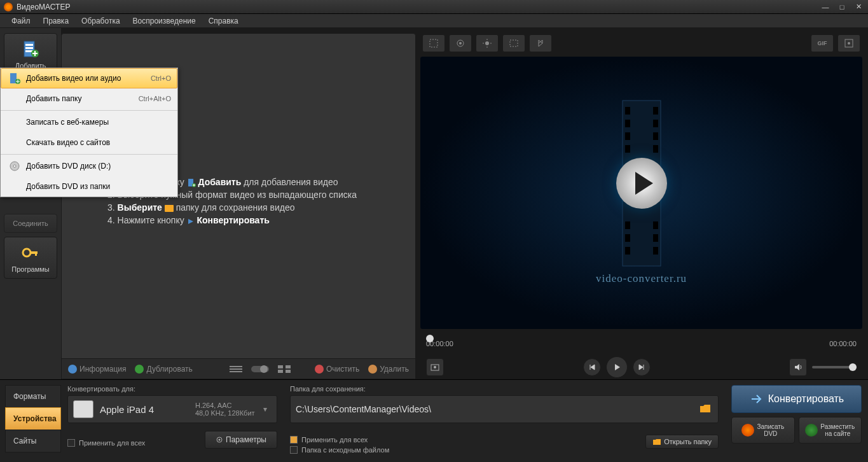  Describe the element at coordinates (33, 441) in the screenshot. I see `tab-sites: Сайты` at that location.